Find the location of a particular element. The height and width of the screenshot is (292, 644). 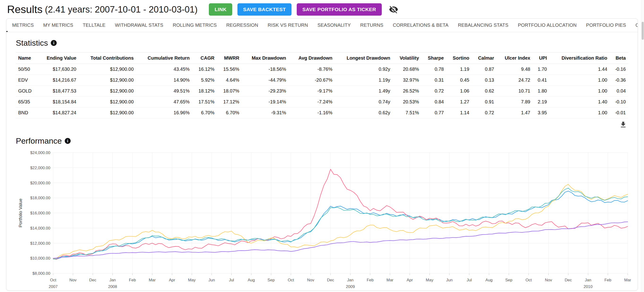

table-cell: 1.14 is located at coordinates (459, 113).